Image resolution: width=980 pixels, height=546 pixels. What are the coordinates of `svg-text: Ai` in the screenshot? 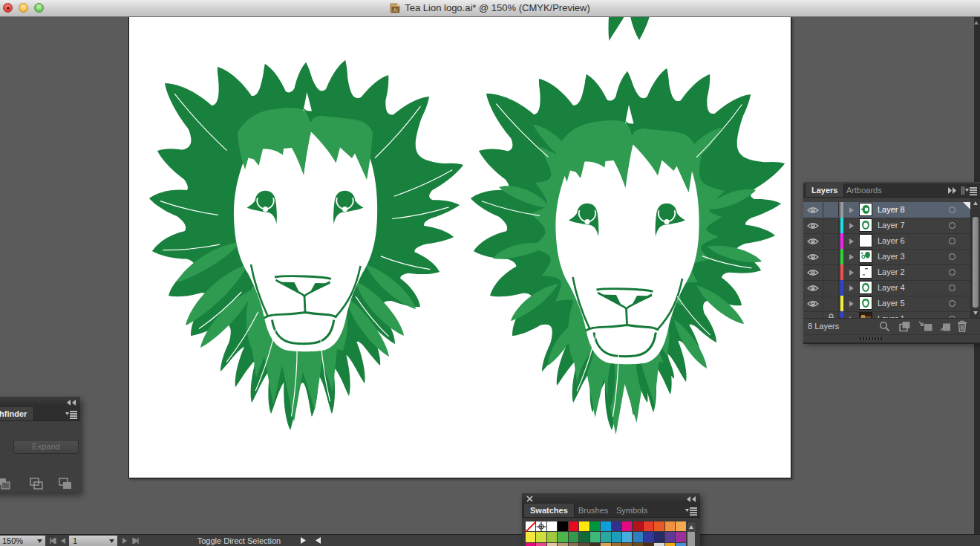 It's located at (396, 10).